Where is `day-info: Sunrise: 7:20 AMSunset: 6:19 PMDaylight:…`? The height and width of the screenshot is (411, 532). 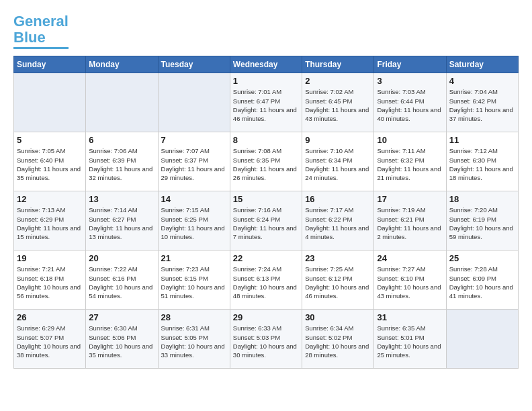 day-info: Sunrise: 7:20 AMSunset: 6:19 PMDaylight:… is located at coordinates (482, 223).